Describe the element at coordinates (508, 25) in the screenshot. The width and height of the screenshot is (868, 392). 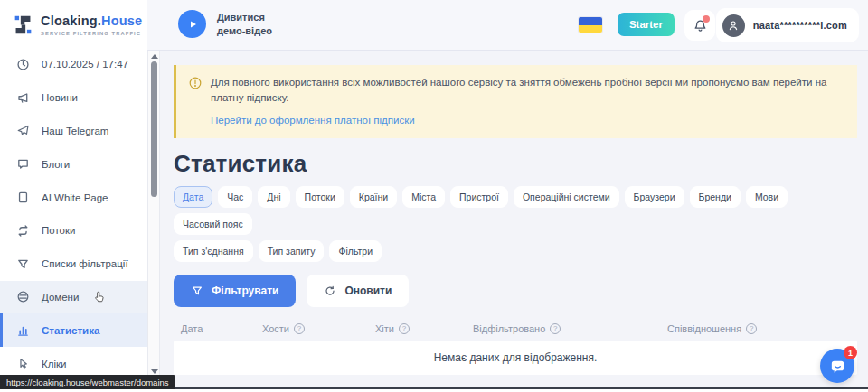
I see `header: Дивитися демо-відео Starter naata*******…` at that location.